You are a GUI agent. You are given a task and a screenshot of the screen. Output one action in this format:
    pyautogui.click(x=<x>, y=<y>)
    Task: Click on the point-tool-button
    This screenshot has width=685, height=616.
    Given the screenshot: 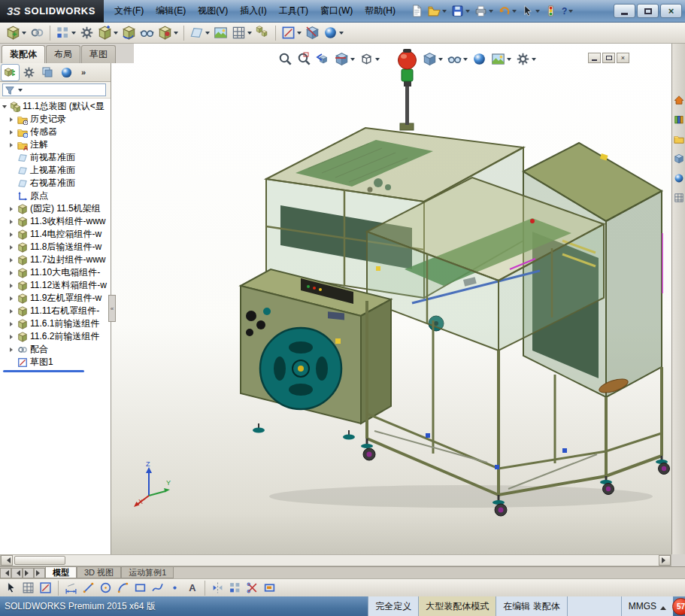 What is the action you would take?
    pyautogui.click(x=174, y=588)
    